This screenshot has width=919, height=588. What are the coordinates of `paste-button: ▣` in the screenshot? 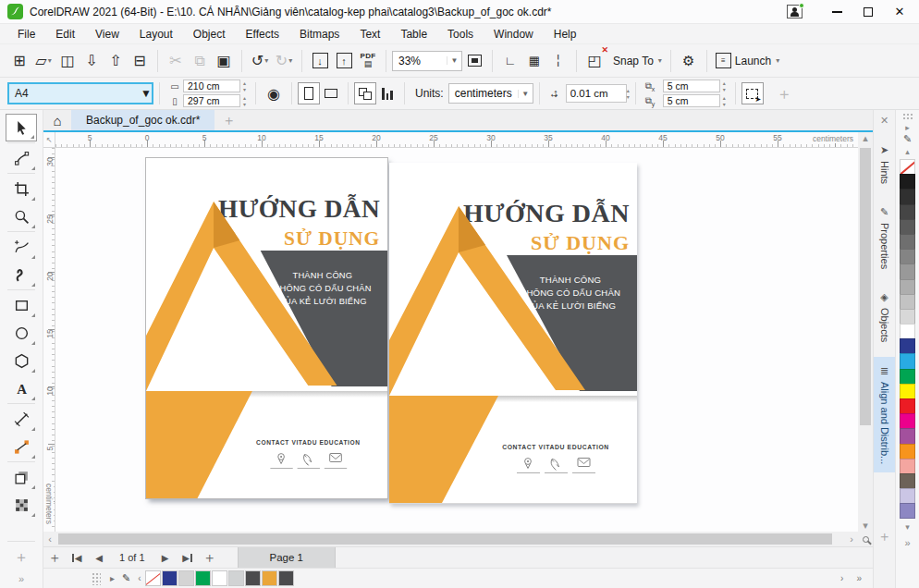 It's located at (224, 61).